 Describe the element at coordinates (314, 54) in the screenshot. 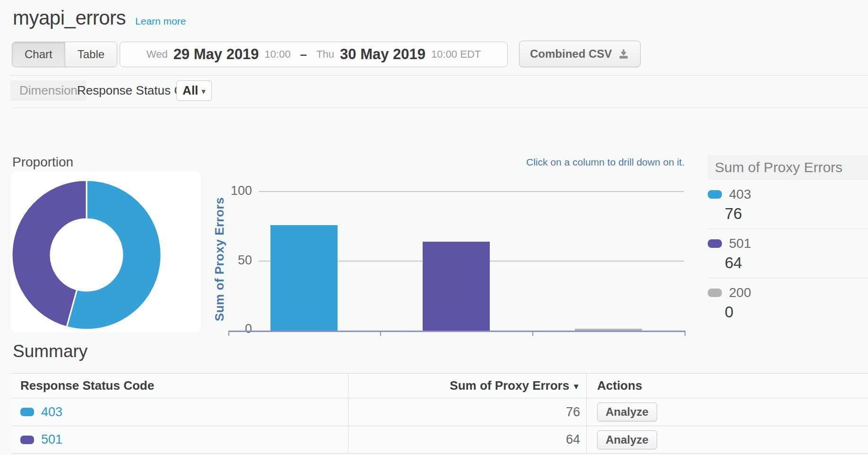

I see `date-range-picker: Wed 29 May 2019 10:00 – Thu 30 May 2019 …` at that location.